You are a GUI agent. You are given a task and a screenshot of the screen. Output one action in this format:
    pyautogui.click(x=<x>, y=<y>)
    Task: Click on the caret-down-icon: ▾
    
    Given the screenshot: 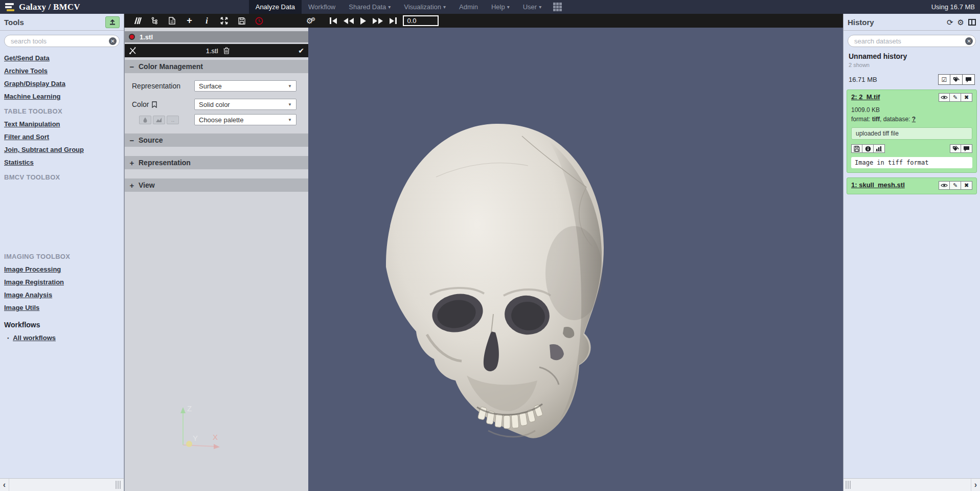 What is the action you would take?
    pyautogui.click(x=445, y=7)
    